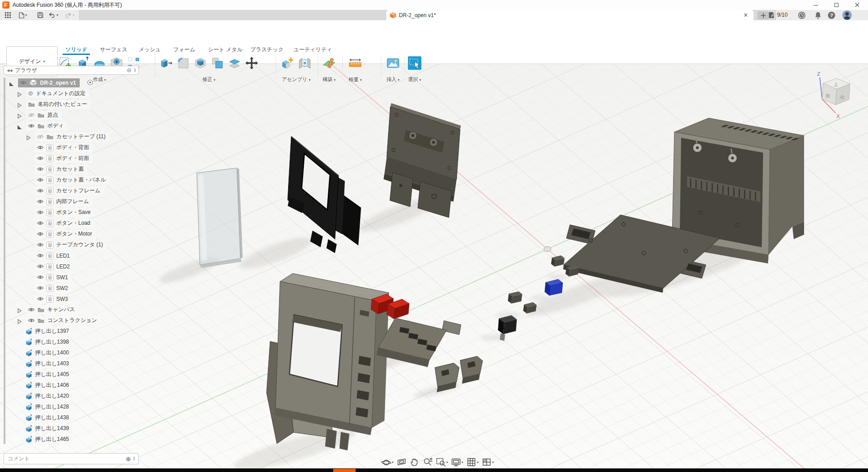 This screenshot has width=868, height=472. I want to click on browser-scrollbar, so click(5, 261).